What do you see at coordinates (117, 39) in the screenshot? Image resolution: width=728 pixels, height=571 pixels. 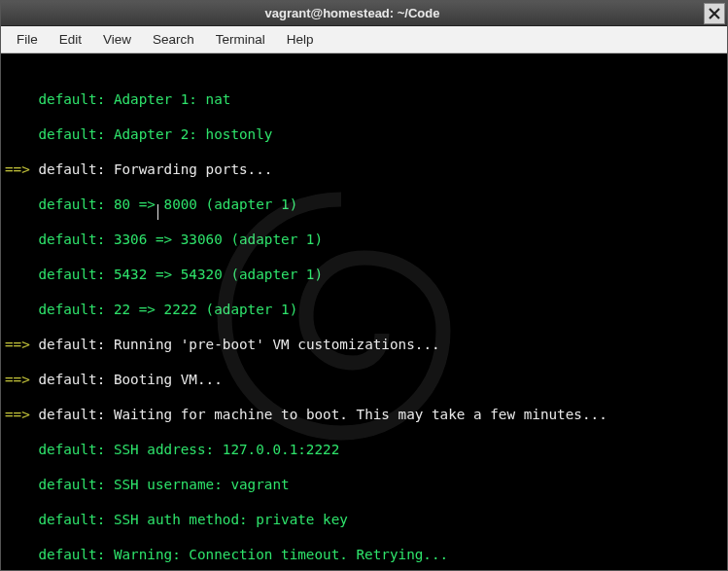 I see `menu-view: View` at bounding box center [117, 39].